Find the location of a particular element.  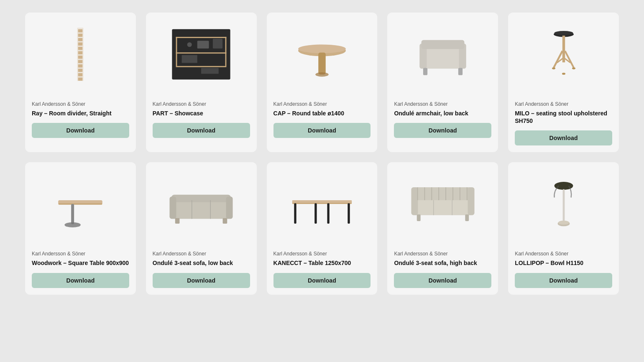

product-title: PART – Showcase is located at coordinates (202, 113).